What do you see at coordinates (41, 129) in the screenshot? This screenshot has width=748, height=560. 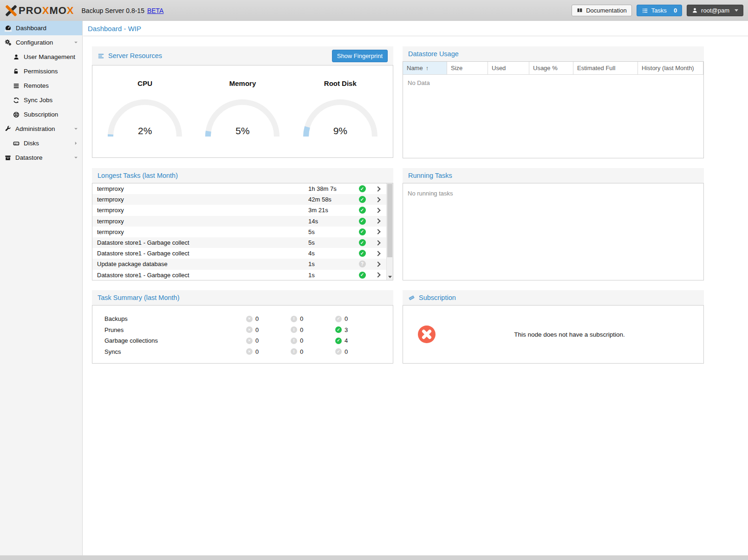 I see `sidebar-item-administration: Administration` at bounding box center [41, 129].